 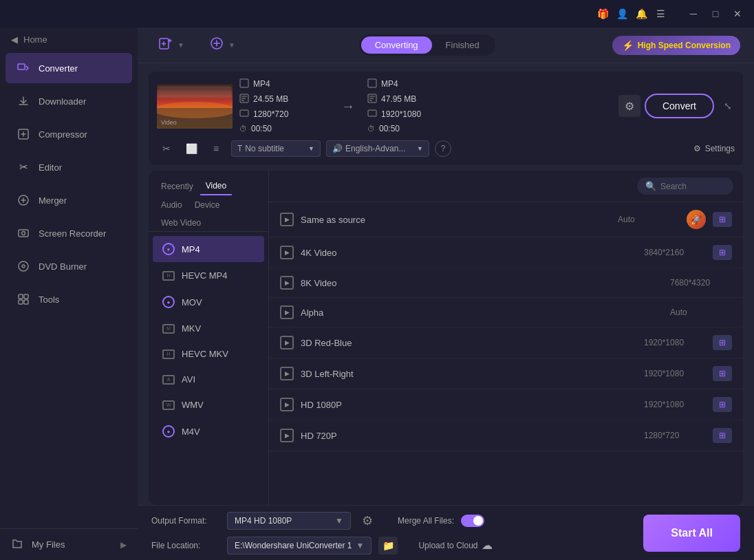 What do you see at coordinates (287, 219) in the screenshot?
I see `preset-play-icon: ▶` at bounding box center [287, 219].